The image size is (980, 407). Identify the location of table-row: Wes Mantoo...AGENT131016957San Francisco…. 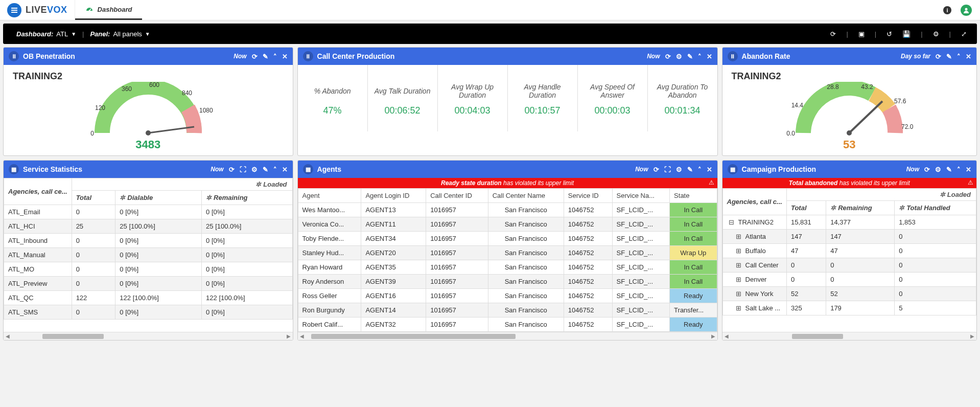
(507, 210).